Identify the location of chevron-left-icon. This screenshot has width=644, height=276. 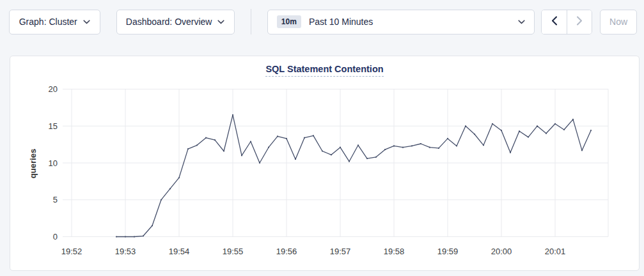
(554, 22).